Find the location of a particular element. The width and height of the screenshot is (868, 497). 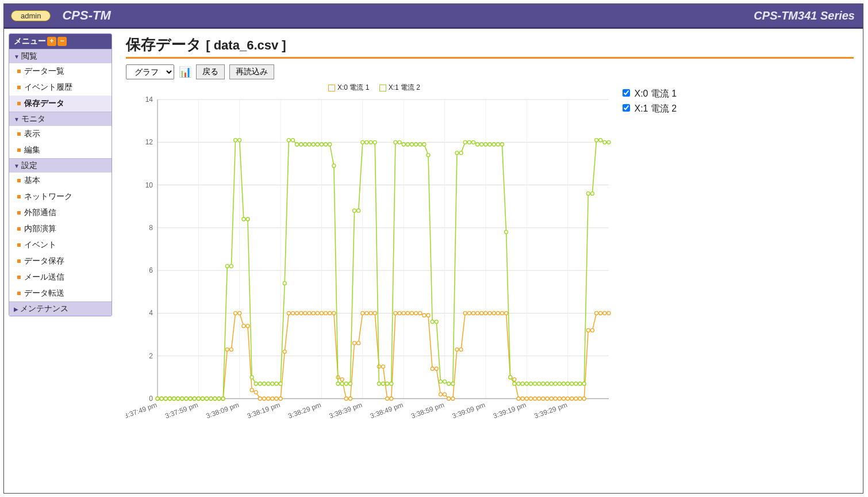

chart-tool-icon: 📊 is located at coordinates (185, 72).